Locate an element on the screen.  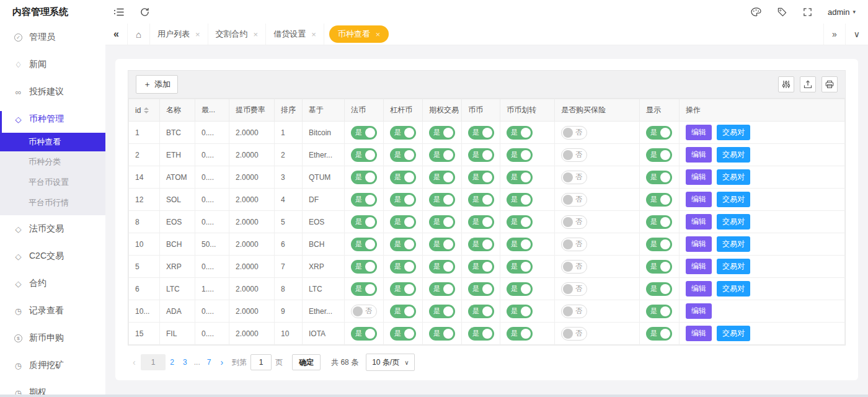
filter-columns-icon is located at coordinates (786, 84).